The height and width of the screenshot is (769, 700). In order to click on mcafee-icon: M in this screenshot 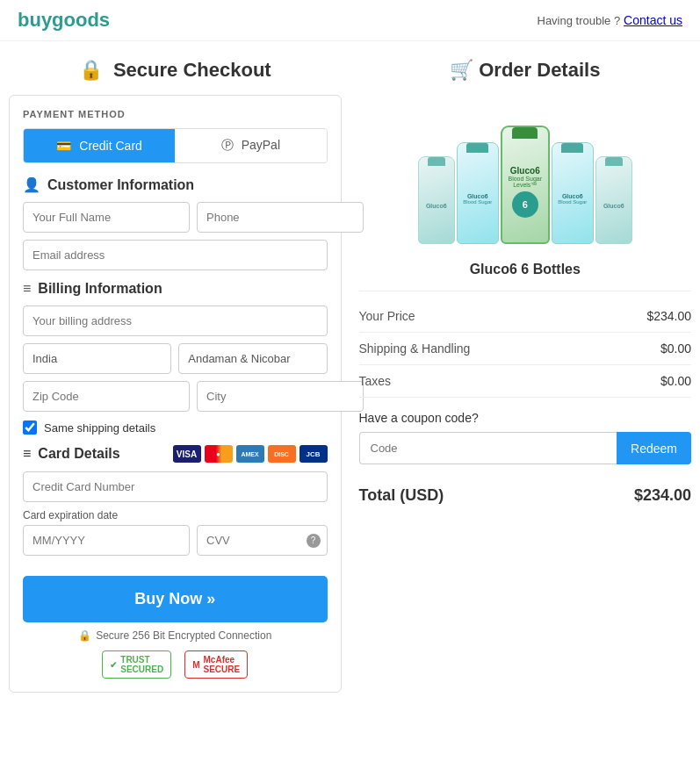, I will do `click(196, 665)`.